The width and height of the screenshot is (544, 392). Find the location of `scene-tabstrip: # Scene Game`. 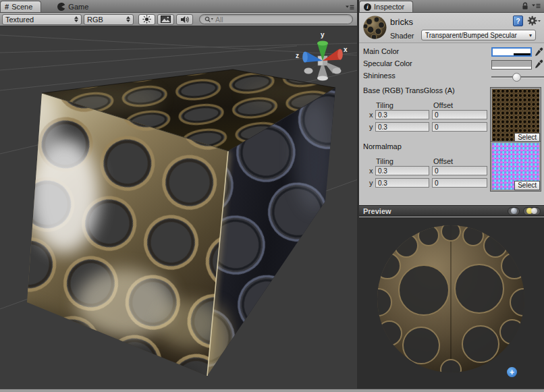

scene-tabstrip: # Scene Game is located at coordinates (179, 7).